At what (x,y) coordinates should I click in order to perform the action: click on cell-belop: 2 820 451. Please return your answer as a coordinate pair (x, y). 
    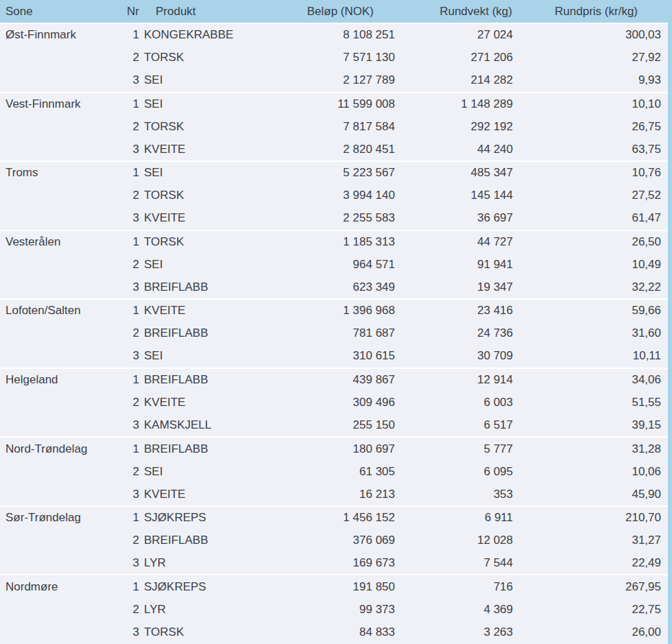
    Looking at the image, I should click on (327, 150).